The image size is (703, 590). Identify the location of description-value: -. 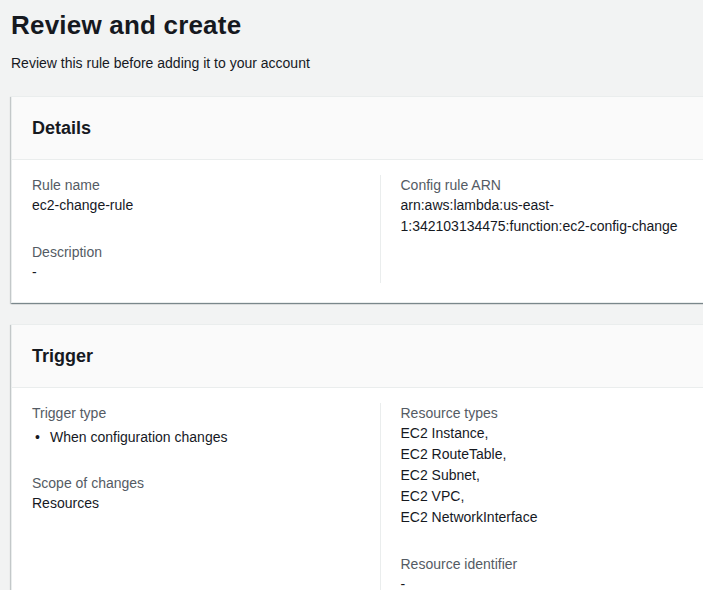
(196, 272).